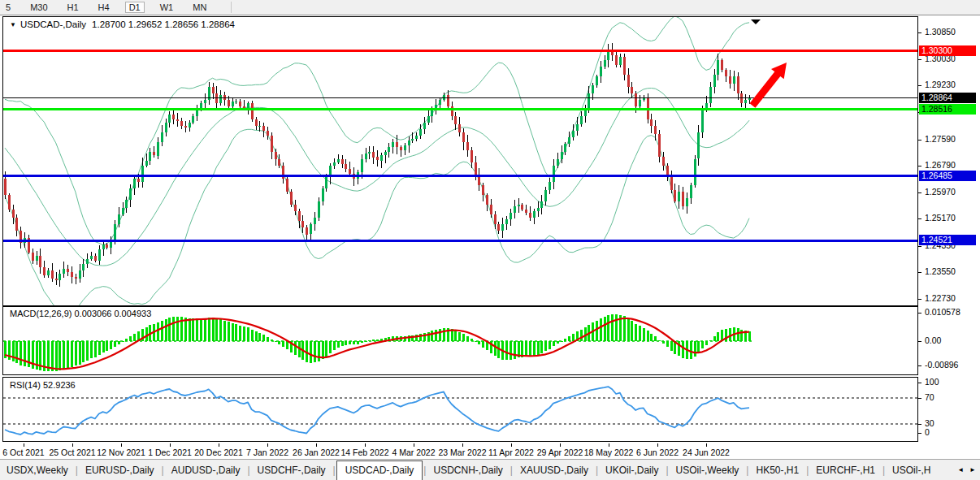 This screenshot has width=980, height=480. I want to click on toolbar-divider, so click(231, 7).